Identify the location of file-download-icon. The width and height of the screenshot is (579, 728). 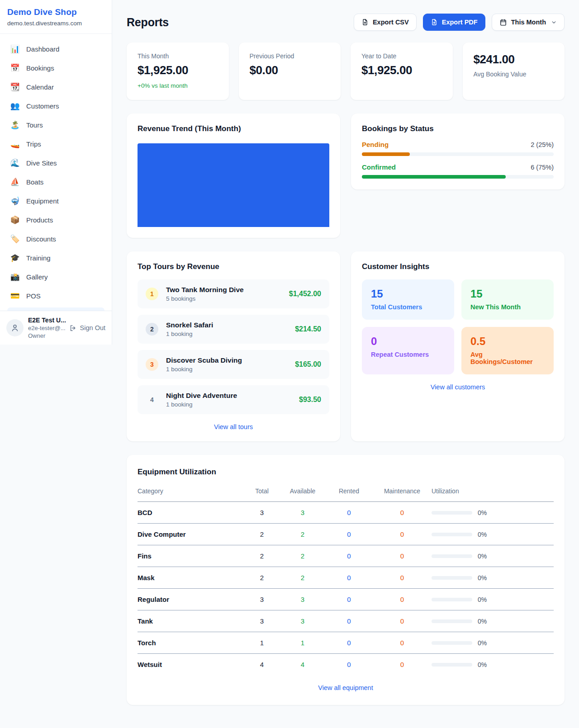
(365, 22).